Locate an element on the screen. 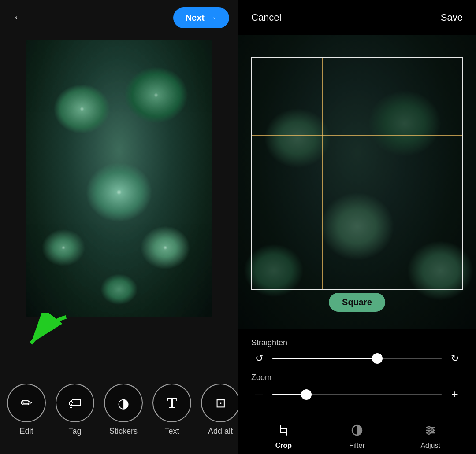  zoom-control: Zoom — + is located at coordinates (357, 387).